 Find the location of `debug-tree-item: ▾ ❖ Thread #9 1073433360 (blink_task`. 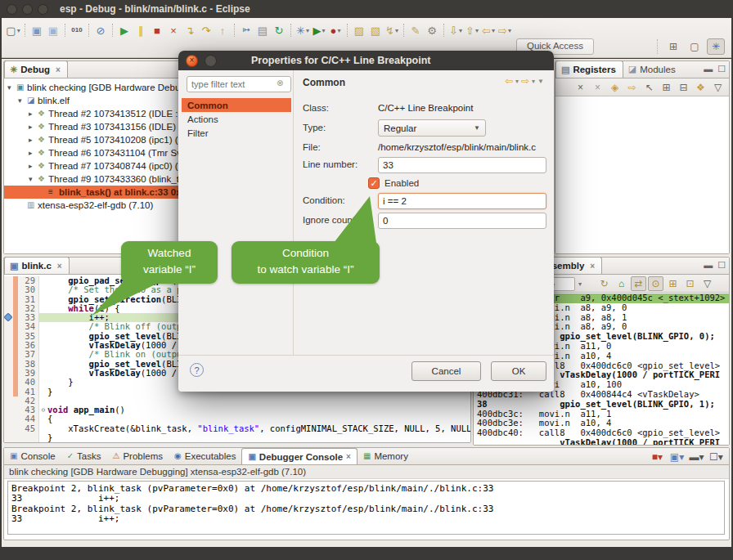

debug-tree-item: ▾ ❖ Thread #9 1073433360 (blink_task is located at coordinates (96, 179).